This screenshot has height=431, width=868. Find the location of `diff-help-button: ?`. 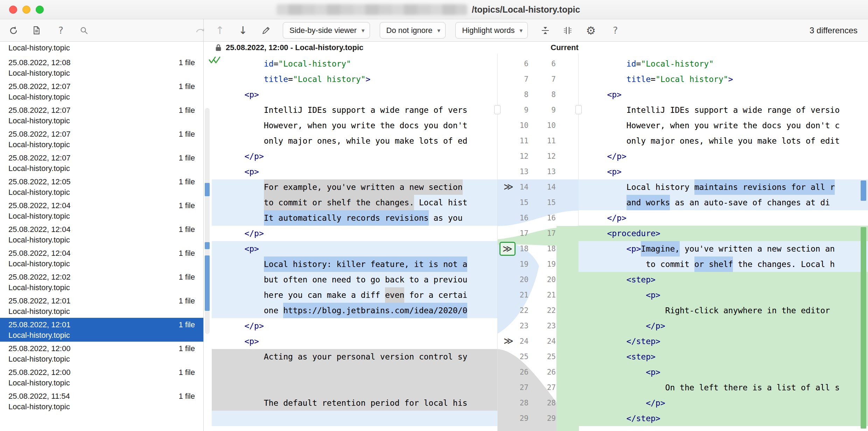

diff-help-button: ? is located at coordinates (615, 30).